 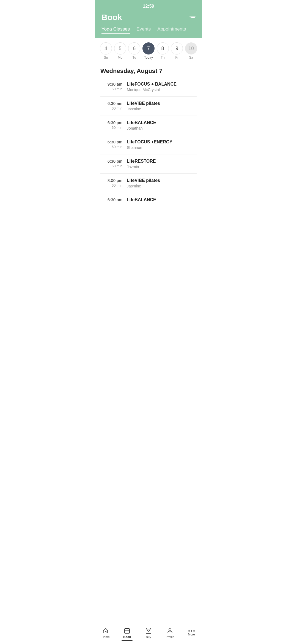 I want to click on filter-icon, so click(x=193, y=17).